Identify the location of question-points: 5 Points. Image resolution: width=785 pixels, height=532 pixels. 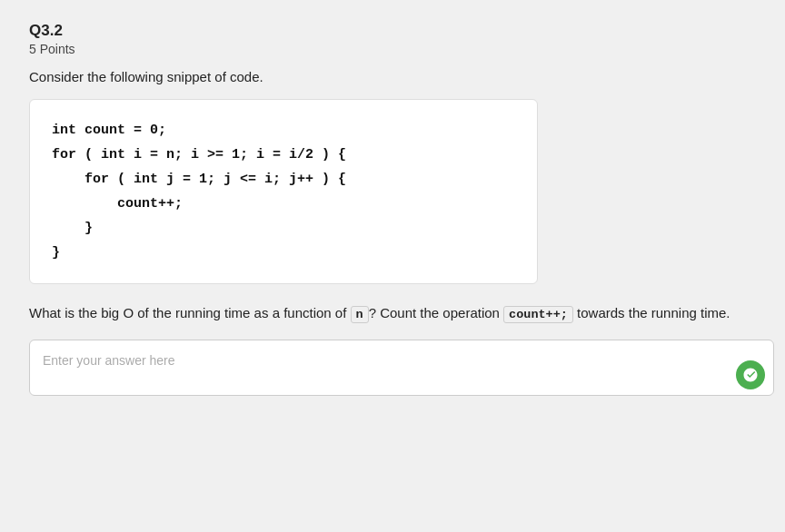
(392, 49).